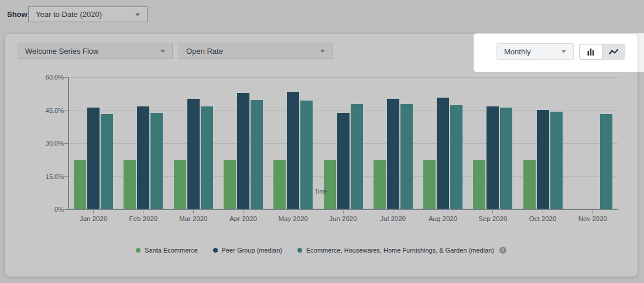 The width and height of the screenshot is (644, 283). Describe the element at coordinates (402, 250) in the screenshot. I see `legend-item: Ecommerce, Housewares, Home Furnishings,…` at that location.